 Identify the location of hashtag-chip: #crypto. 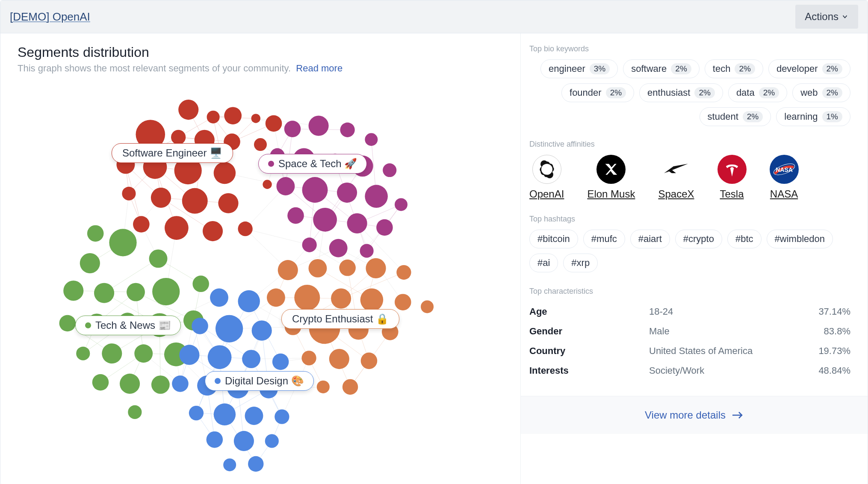
(699, 239).